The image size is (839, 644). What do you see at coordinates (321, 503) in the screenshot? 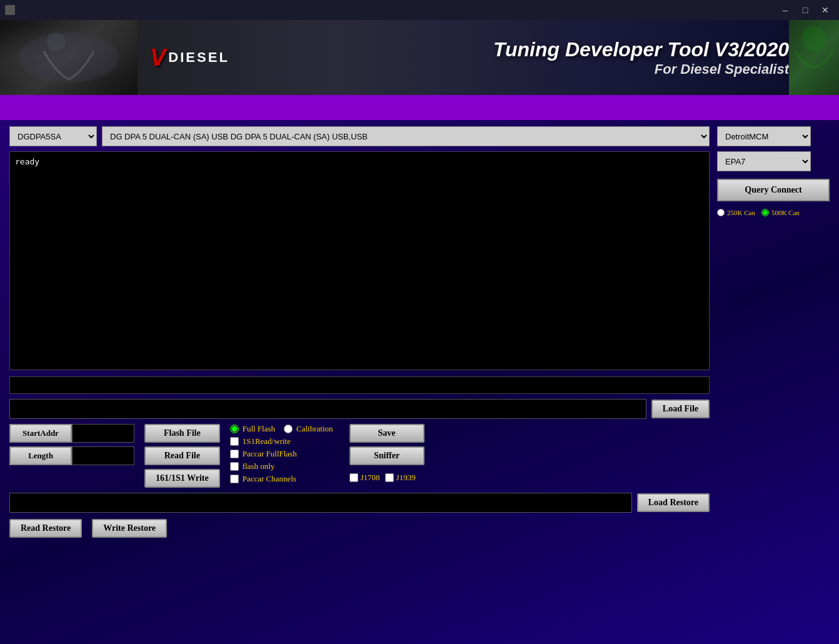
I see `restore-path-input` at bounding box center [321, 503].